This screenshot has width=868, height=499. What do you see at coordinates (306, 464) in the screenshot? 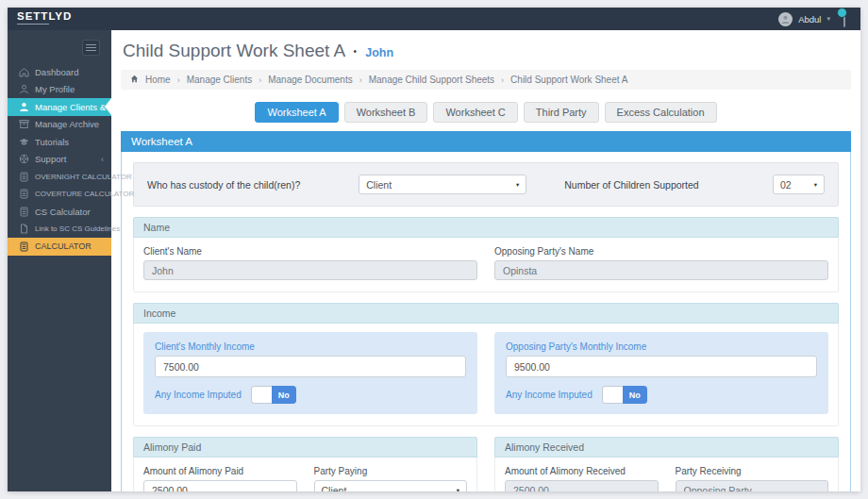
I see `alimony-paid-section: Alimony Paid Amount of Alimony Paid Part…` at bounding box center [306, 464].